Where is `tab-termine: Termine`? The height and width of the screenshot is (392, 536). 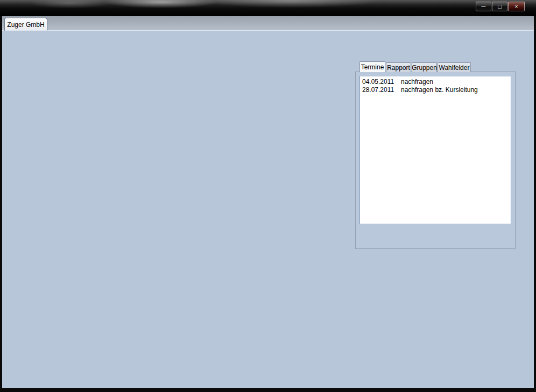
tab-termine: Termine is located at coordinates (372, 67).